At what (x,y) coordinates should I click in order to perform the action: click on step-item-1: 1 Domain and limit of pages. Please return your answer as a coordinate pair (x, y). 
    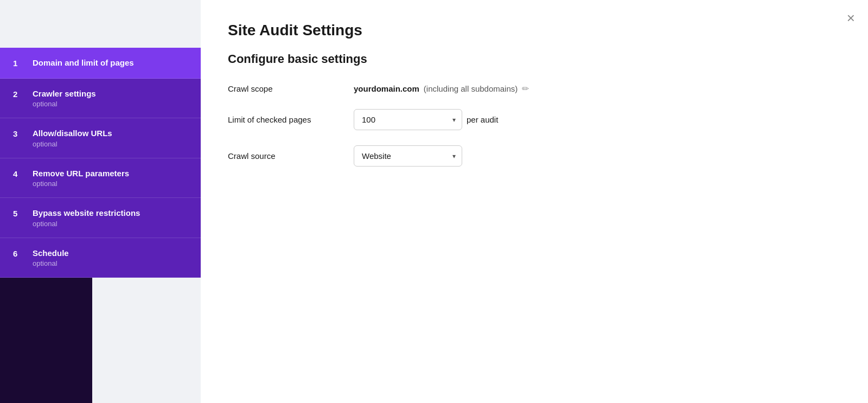
    Looking at the image, I should click on (100, 63).